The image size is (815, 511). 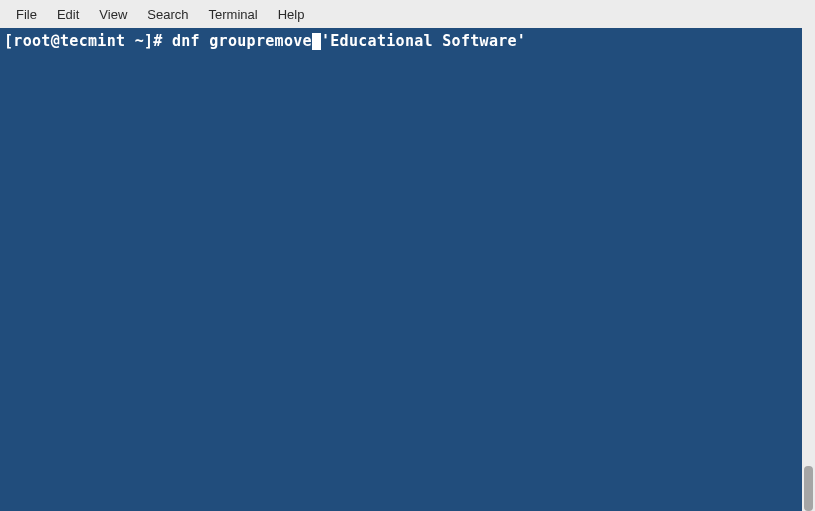 What do you see at coordinates (158, 41) in the screenshot?
I see `prompt-text-left: [root@tecmint ~]# dnf groupremove` at bounding box center [158, 41].